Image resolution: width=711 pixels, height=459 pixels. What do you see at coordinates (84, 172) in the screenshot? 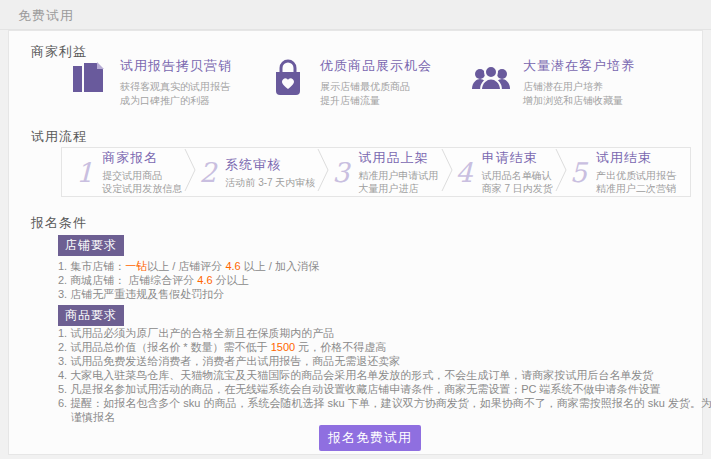
I see `step-number: 1` at bounding box center [84, 172].